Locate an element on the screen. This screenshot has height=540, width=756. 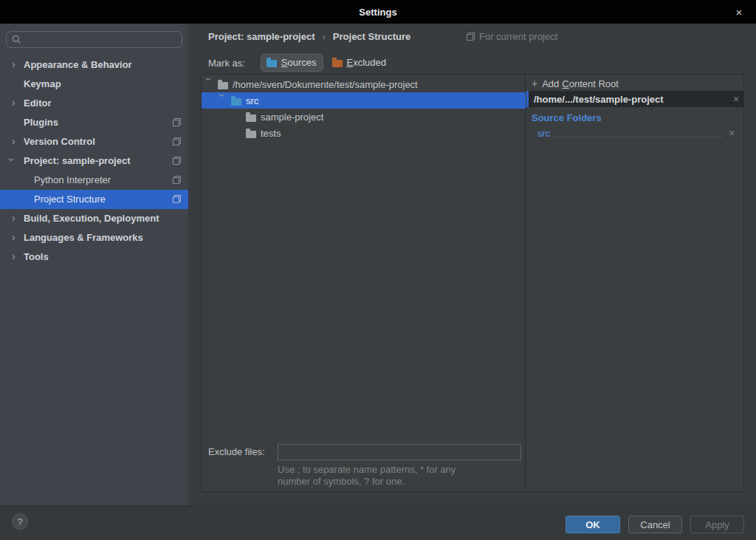
mark-sources-button: Sources is located at coordinates (292, 63).